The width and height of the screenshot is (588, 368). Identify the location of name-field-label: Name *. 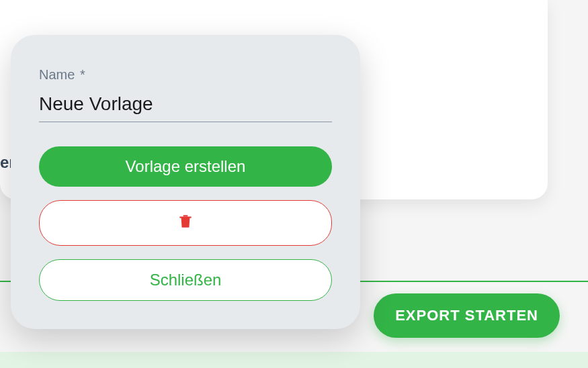
(185, 75).